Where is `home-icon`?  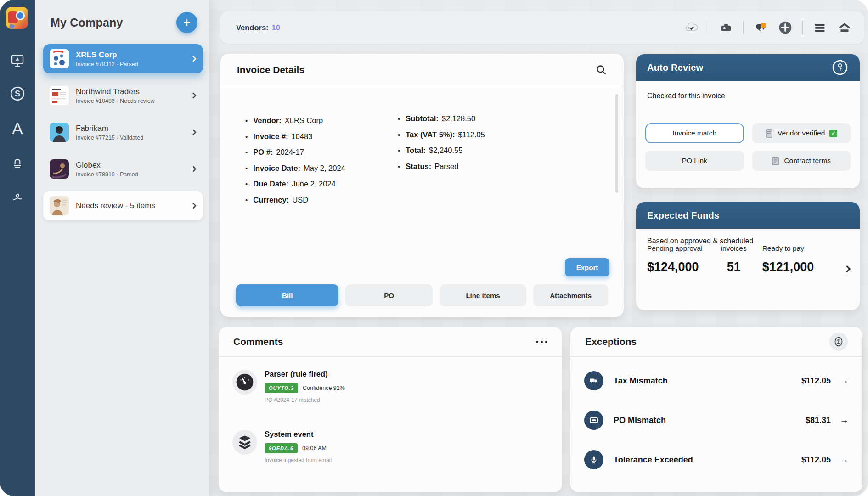 home-icon is located at coordinates (845, 28).